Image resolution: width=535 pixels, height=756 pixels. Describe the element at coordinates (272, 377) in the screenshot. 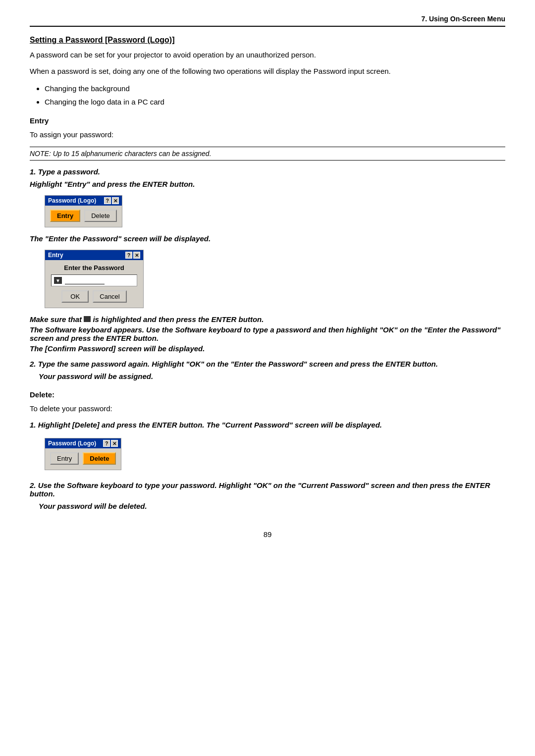

I see `step2-bold: Your password will be assigned.` at that location.